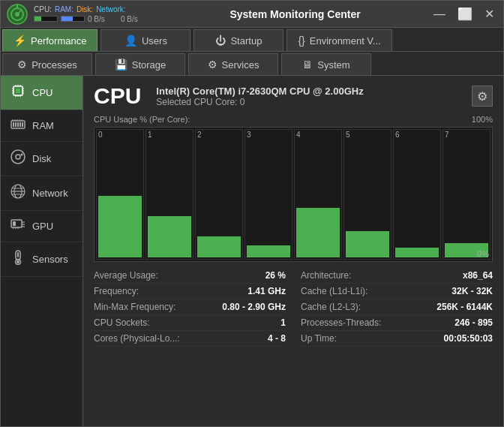 This screenshot has width=504, height=427. Describe the element at coordinates (314, 96) in the screenshot. I see `cpu-info: Intel(R) Core(TM) i7-2630QM CPU @ 2.00GH…` at that location.